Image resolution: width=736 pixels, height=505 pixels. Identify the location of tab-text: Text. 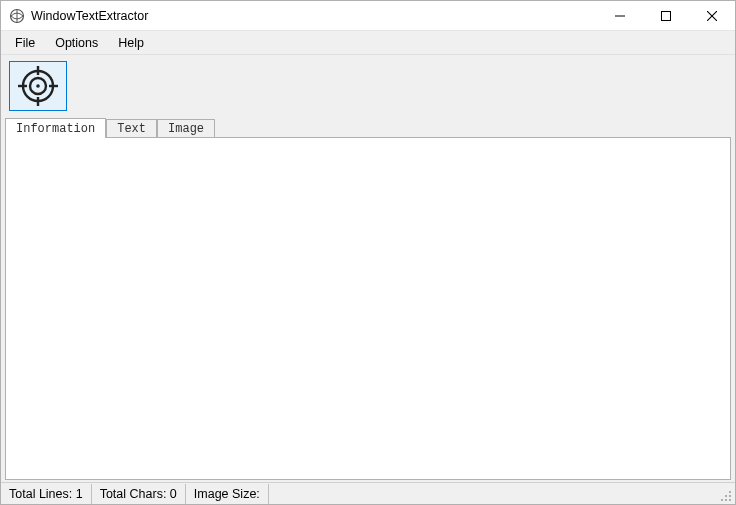
(132, 128).